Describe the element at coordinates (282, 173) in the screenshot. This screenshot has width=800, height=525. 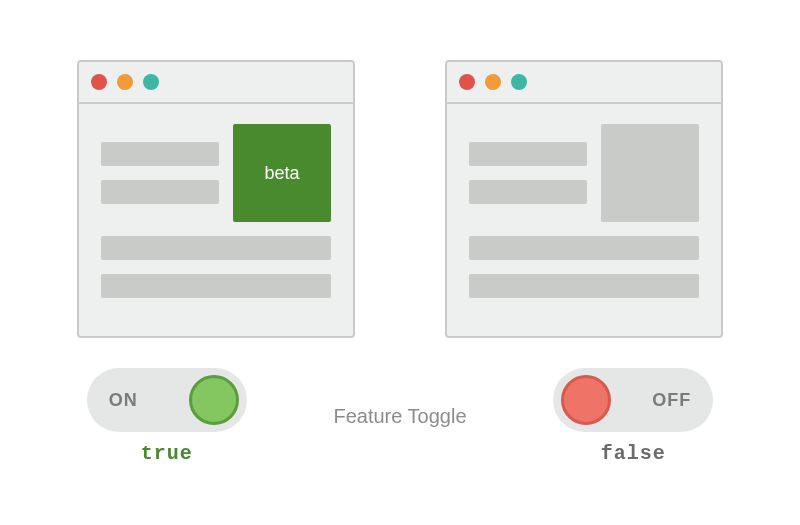
I see `beta-feature-box: beta` at that location.